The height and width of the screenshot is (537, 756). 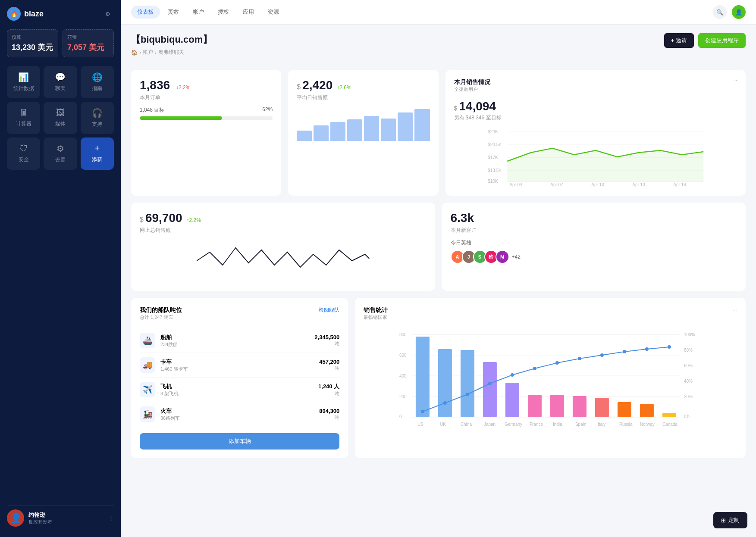 What do you see at coordinates (557, 184) in the screenshot?
I see `svg-text: Apr 07` at bounding box center [557, 184].